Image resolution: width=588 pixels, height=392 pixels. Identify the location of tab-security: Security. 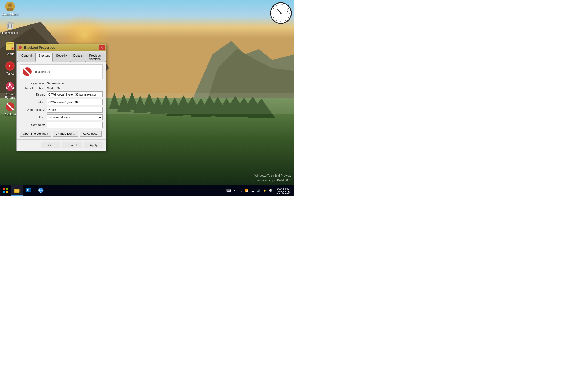
(62, 57).